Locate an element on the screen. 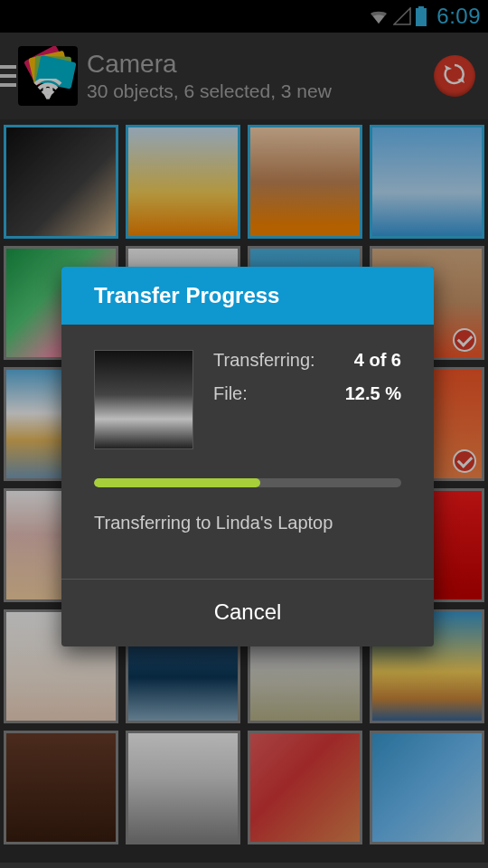 This screenshot has height=868, width=488. cancel-button: Cancel is located at coordinates (248, 613).